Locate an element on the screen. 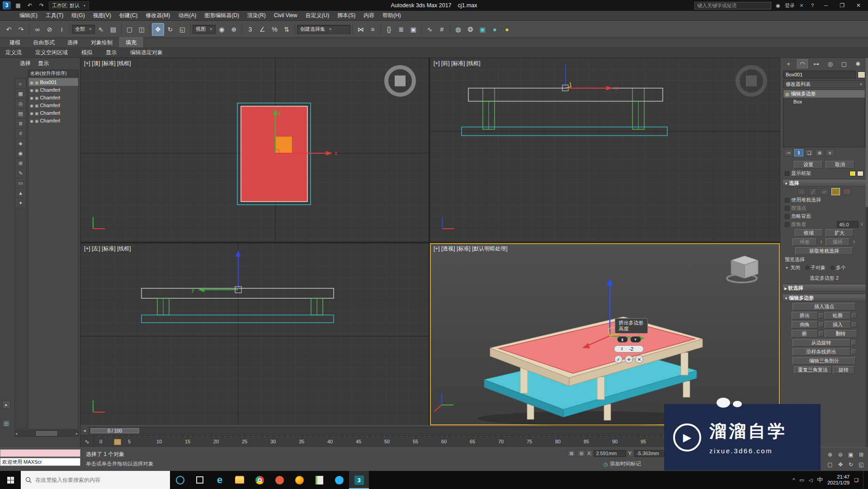  extrude-along-spline-button: 沿样条线挤出 is located at coordinates (821, 352).